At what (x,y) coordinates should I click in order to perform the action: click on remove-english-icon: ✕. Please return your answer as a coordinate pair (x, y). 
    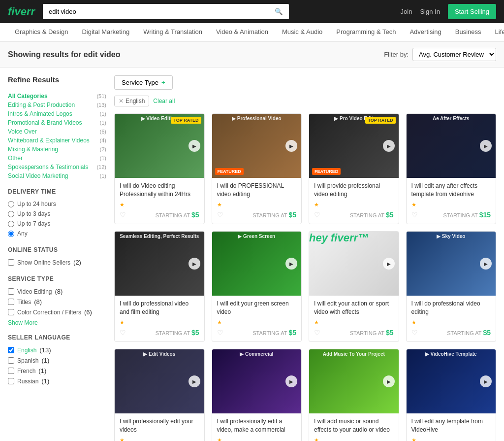
    Looking at the image, I should click on (121, 101).